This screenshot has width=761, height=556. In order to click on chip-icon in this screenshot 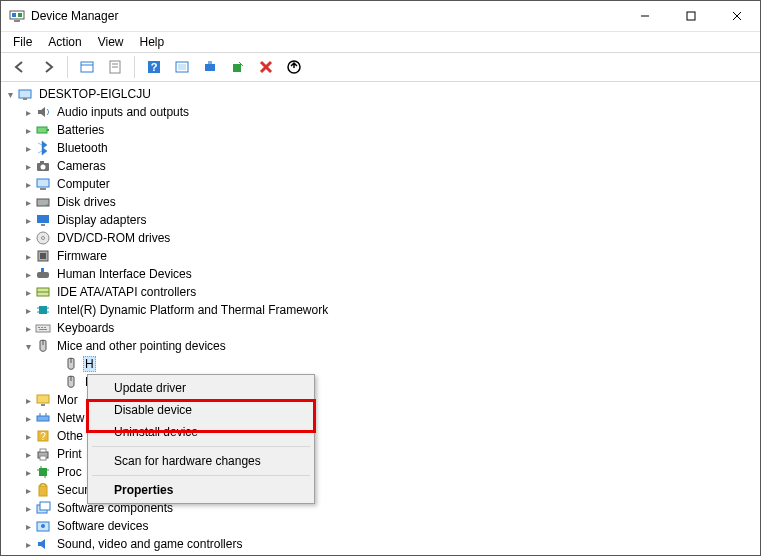, I will do `click(43, 310)`.